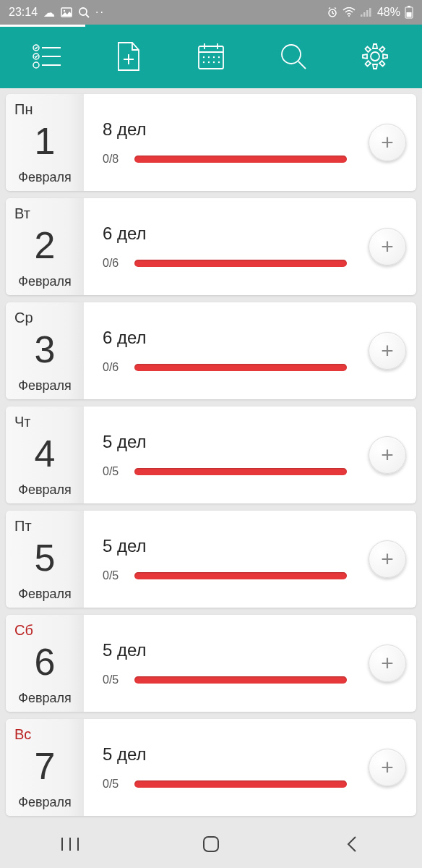 This screenshot has height=868, width=422. Describe the element at coordinates (211, 844) in the screenshot. I see `nav-bar` at that location.